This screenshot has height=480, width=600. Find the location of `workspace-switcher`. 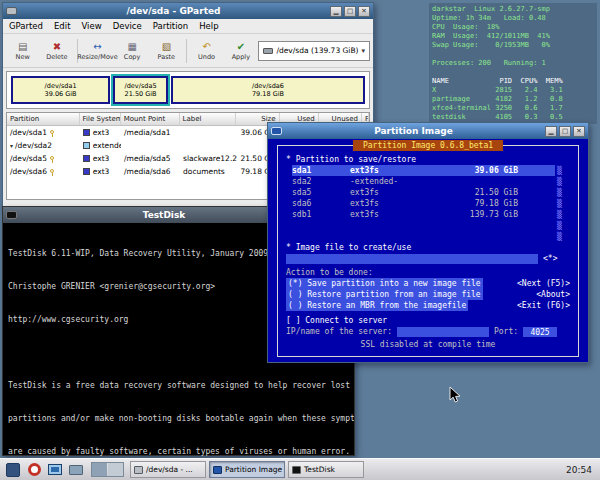

workspace-switcher is located at coordinates (108, 470).